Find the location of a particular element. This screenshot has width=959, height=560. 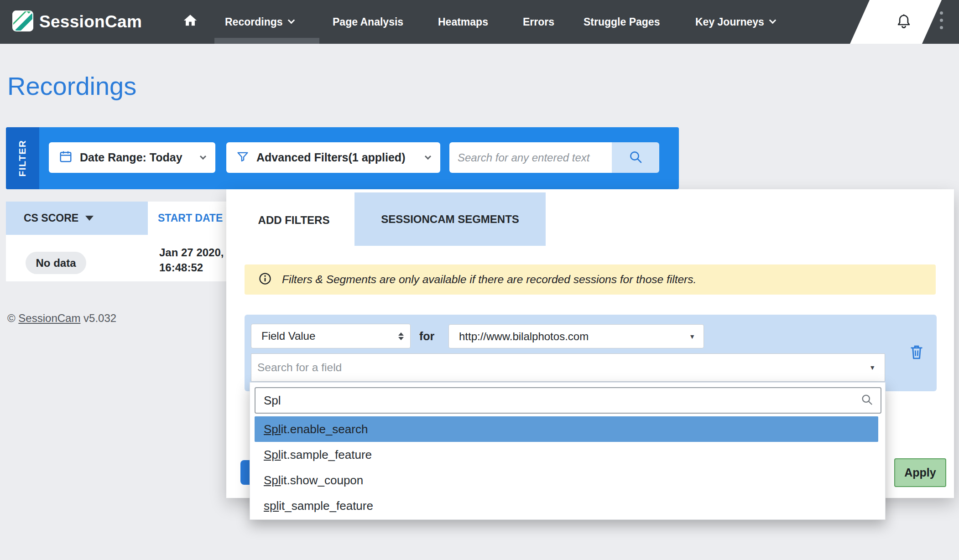

field-option-split-sample-feature: Split.sample_feature is located at coordinates (567, 455).